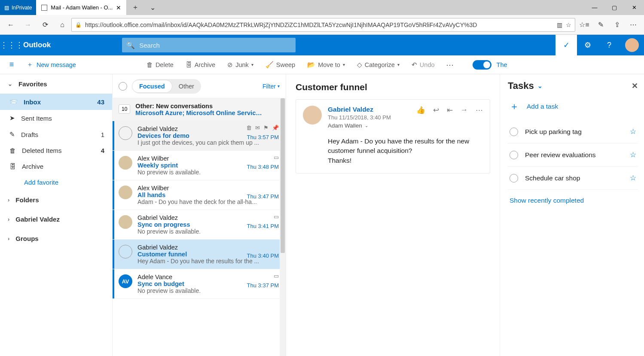 This screenshot has height=356, width=644. Describe the element at coordinates (52, 64) in the screenshot. I see `new-message-button: ＋ New message` at that location.